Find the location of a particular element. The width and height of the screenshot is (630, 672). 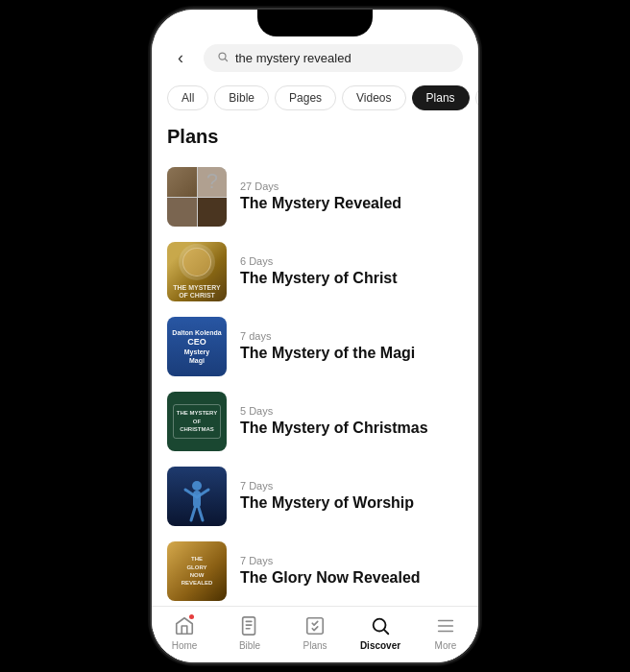

nav-more: More is located at coordinates (446, 633).